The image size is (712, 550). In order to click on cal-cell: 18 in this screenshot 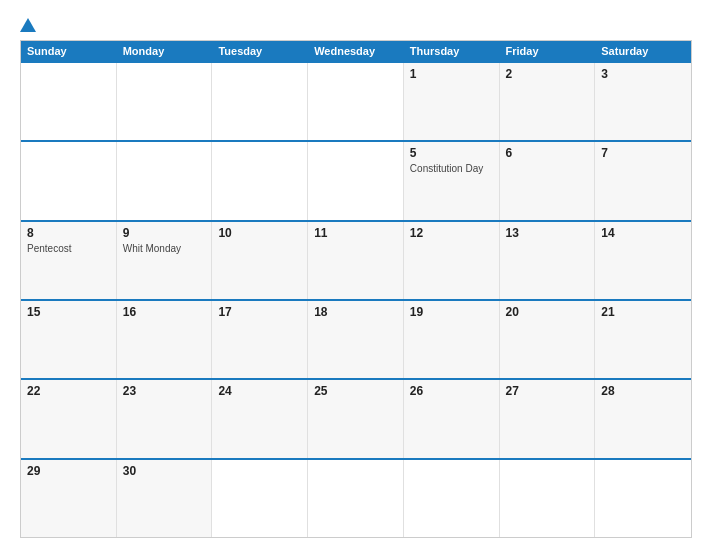, I will do `click(356, 340)`.